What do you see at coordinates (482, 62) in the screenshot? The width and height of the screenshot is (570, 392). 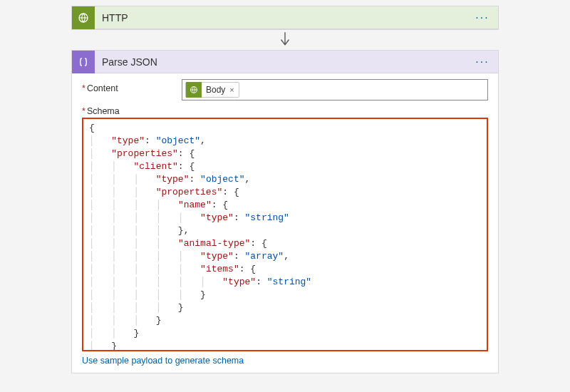 I see `parse-json-card-menu-button: ···` at bounding box center [482, 62].